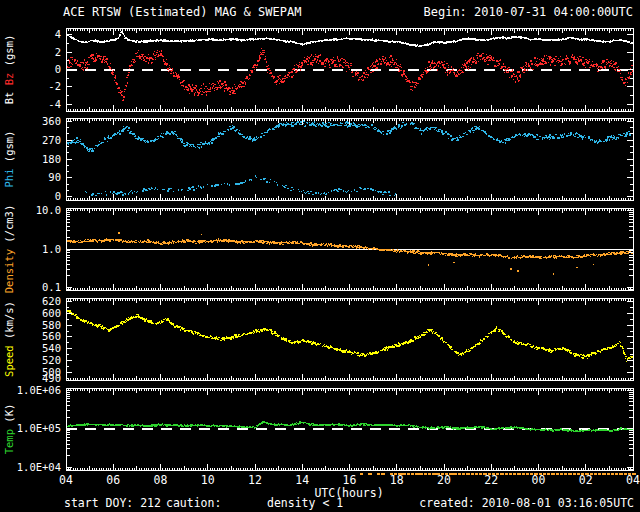 Image resolution: width=640 pixels, height=512 pixels. Describe the element at coordinates (9, 339) in the screenshot. I see `y-axis-label-speed: Speed (km/s)` at that location.